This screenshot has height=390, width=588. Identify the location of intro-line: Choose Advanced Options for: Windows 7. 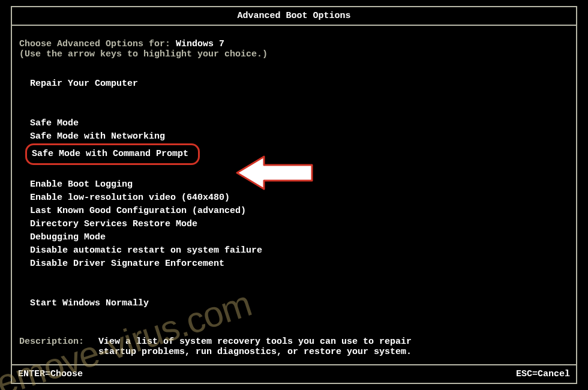
(294, 44).